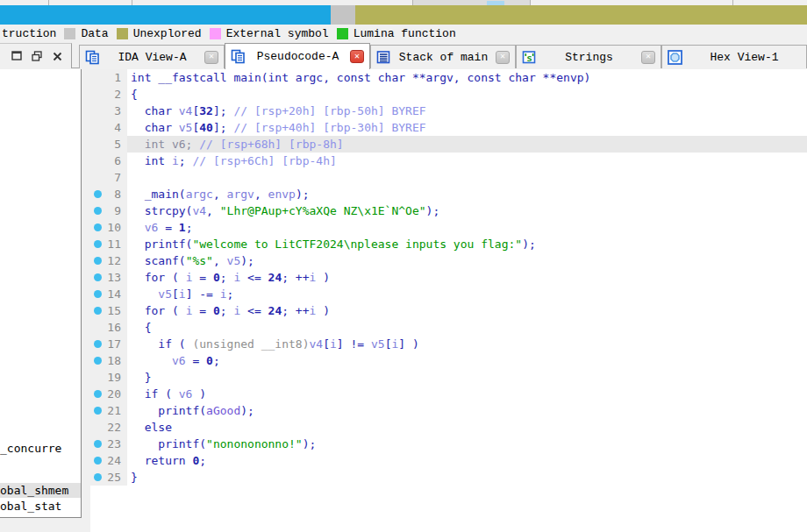 The width and height of the screenshot is (807, 532). Describe the element at coordinates (467, 410) in the screenshot. I see `code-text: printf(aGood);` at that location.